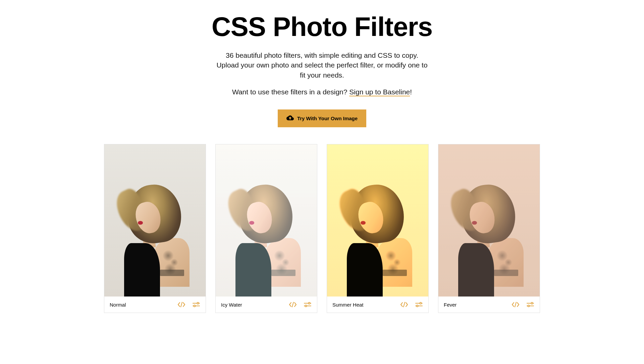  What do you see at coordinates (322, 27) in the screenshot?
I see `page-title: CSS Photo Filters` at bounding box center [322, 27].